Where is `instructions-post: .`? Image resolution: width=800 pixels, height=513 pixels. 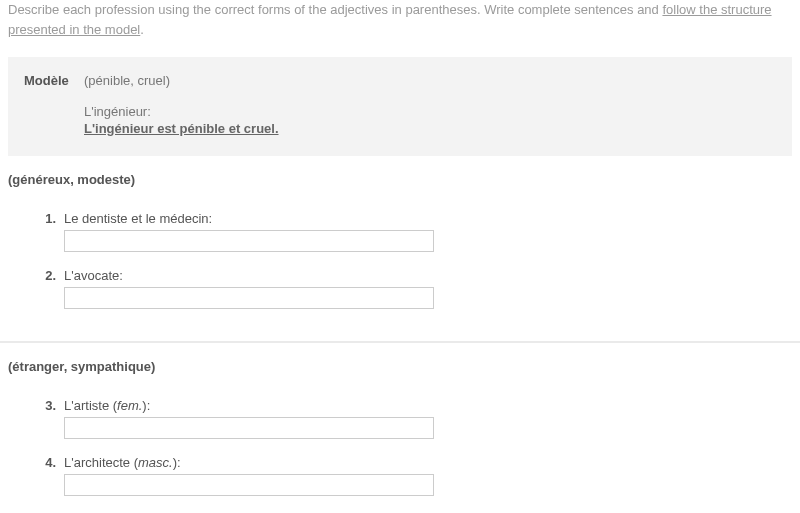
instructions-post: . is located at coordinates (142, 30).